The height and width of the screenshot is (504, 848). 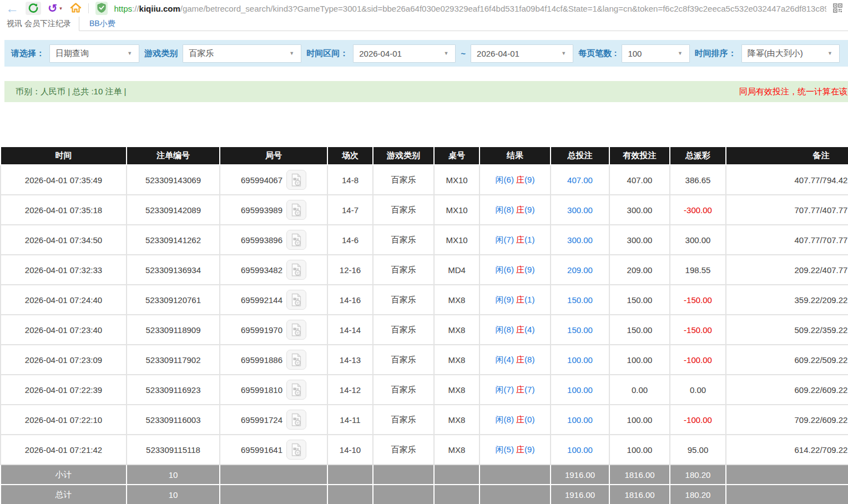 I want to click on total-row-cell-0: 总计, so click(x=63, y=494).